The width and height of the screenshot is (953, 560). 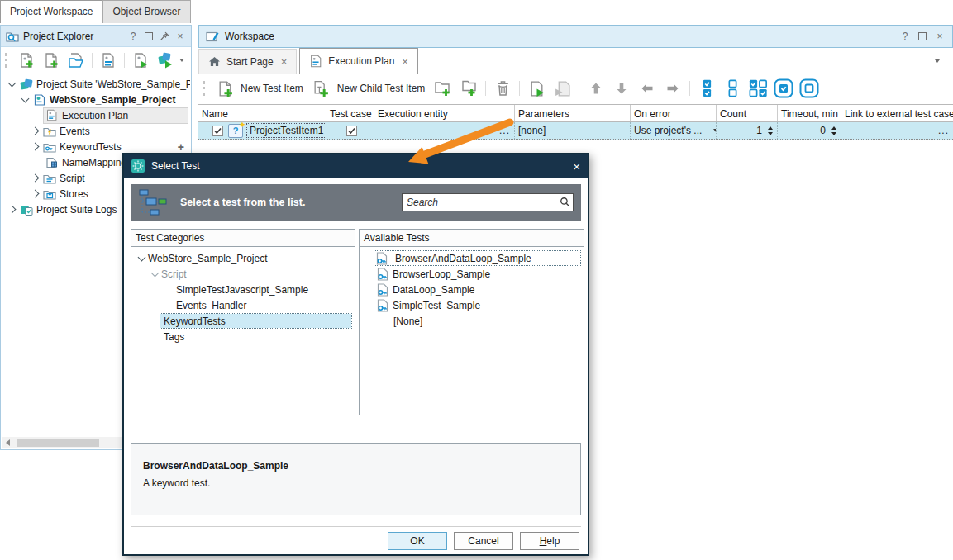 What do you see at coordinates (263, 131) in the screenshot?
I see `name-cell: ?✦ ProjectTestItem1` at bounding box center [263, 131].